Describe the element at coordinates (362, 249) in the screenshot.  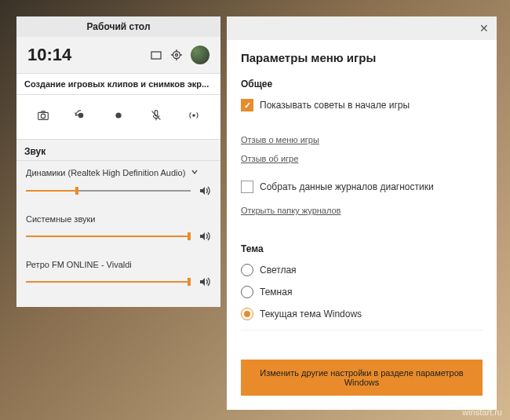
I see `theme-heading: Тема` at that location.